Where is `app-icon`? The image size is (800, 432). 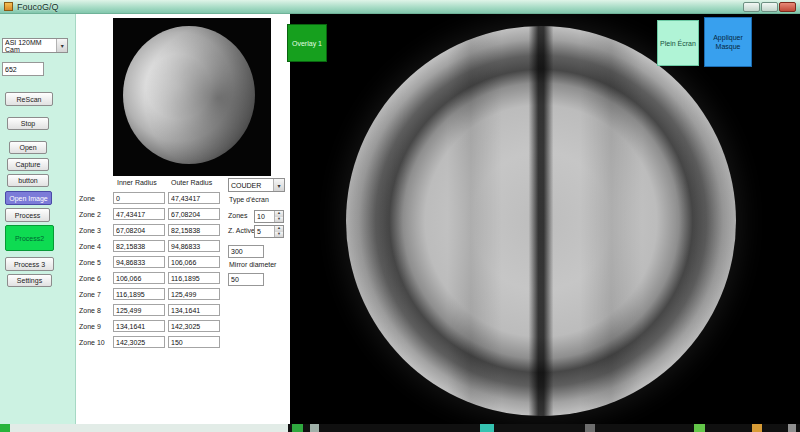 app-icon is located at coordinates (8, 6).